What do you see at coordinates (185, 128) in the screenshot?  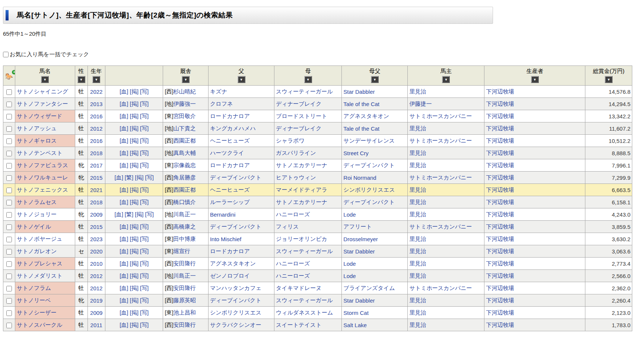 I see `trainer-link: 山下貴之` at bounding box center [185, 128].